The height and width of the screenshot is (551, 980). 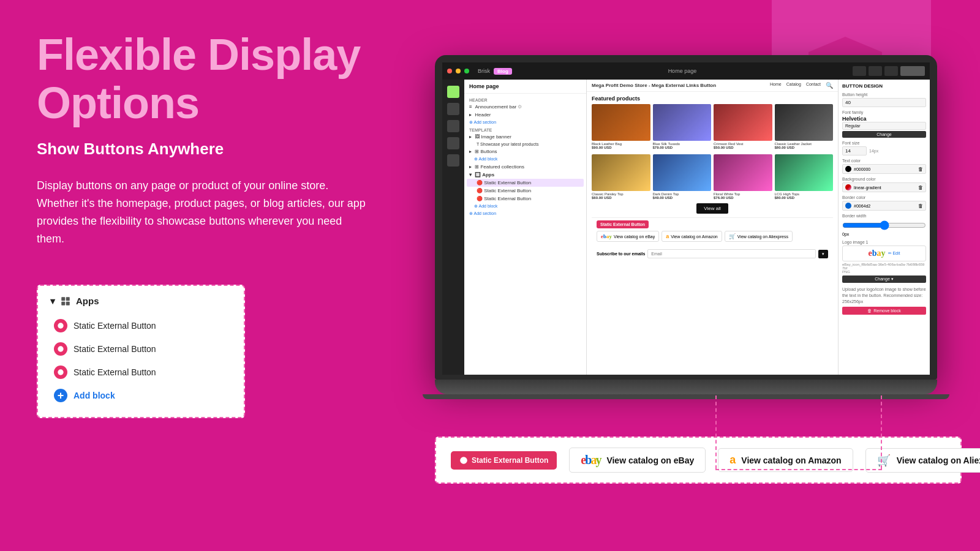 What do you see at coordinates (938, 460) in the screenshot?
I see `aliexpress-catalog-label: View catalog on Aliexpress` at bounding box center [938, 460].